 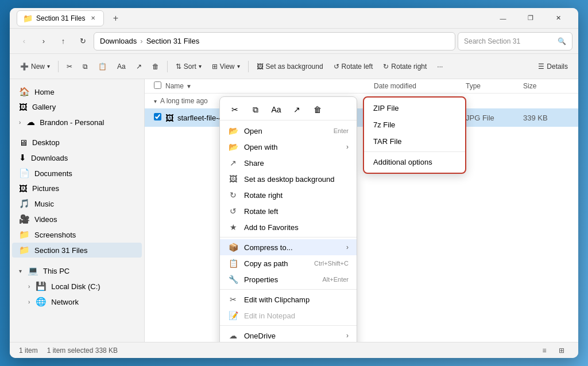 I want to click on sidebar-item-thispc: ▾ 💻 This PC, so click(x=77, y=271).